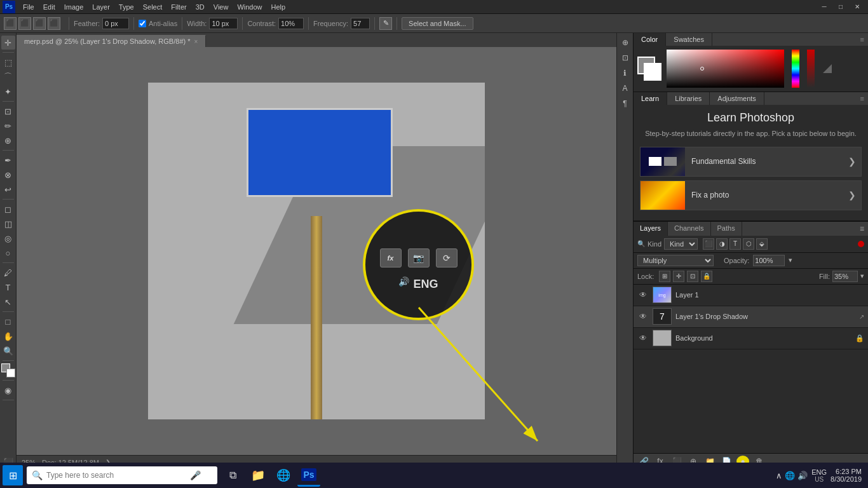 Image resolution: width=868 pixels, height=488 pixels. Describe the element at coordinates (749, 244) in the screenshot. I see `filter-shape-icon: ⬡` at that location.